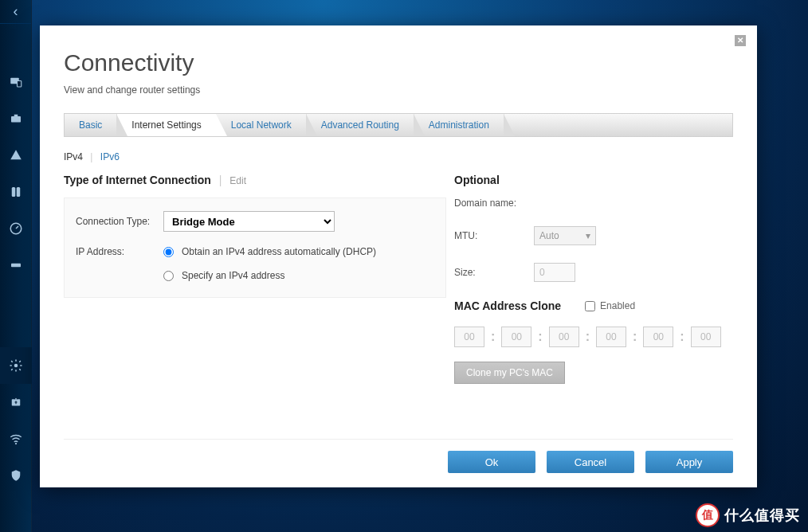 This screenshot has width=808, height=532. I want to click on edit-link: Edit, so click(237, 181).